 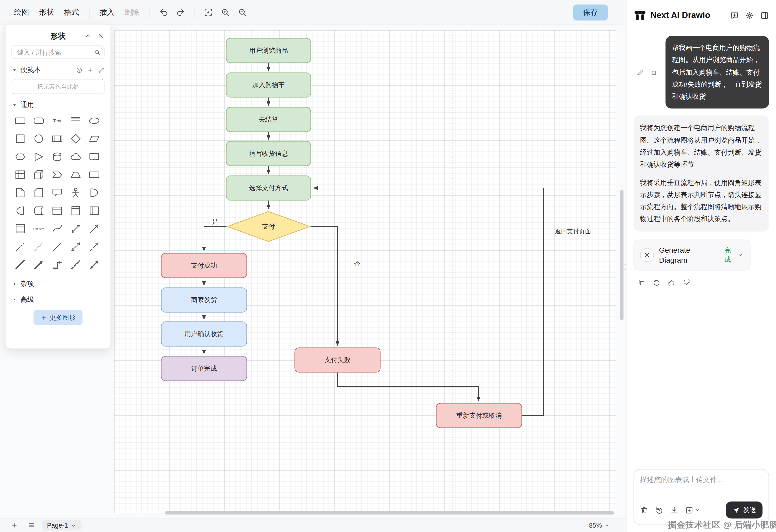 I want to click on shape-and-icon, so click(x=20, y=210).